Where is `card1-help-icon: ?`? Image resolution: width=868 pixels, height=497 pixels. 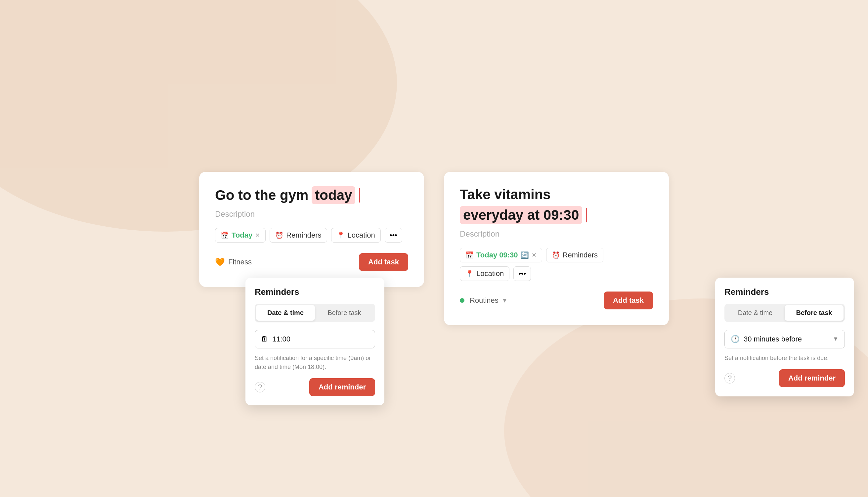 card1-help-icon: ? is located at coordinates (260, 387).